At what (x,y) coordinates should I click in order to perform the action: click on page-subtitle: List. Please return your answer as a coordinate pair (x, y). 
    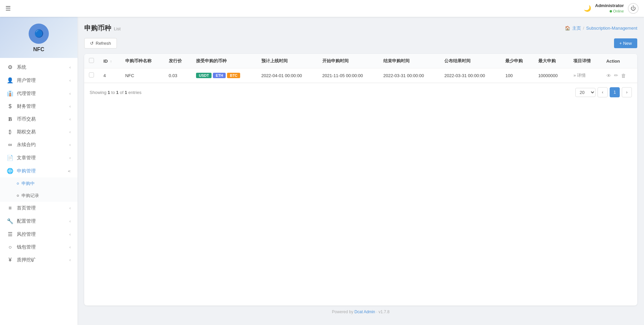
    Looking at the image, I should click on (117, 29).